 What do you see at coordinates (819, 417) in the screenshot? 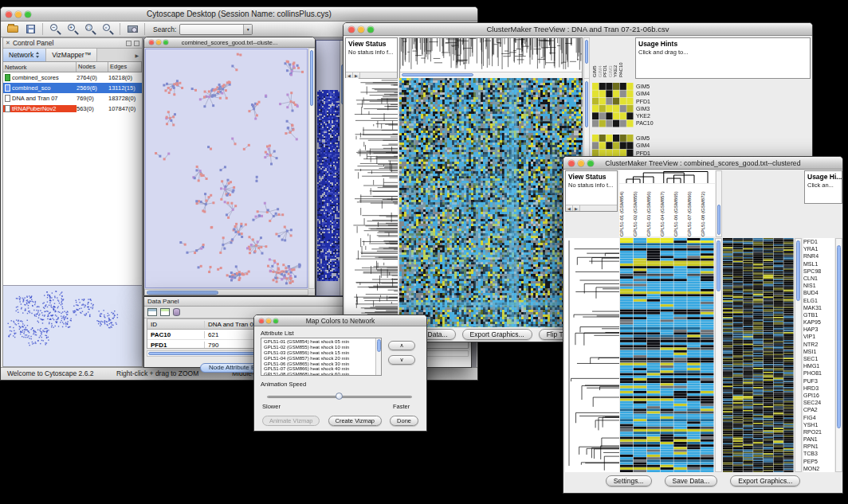
I see `gene-label: FIG4` at bounding box center [819, 417].